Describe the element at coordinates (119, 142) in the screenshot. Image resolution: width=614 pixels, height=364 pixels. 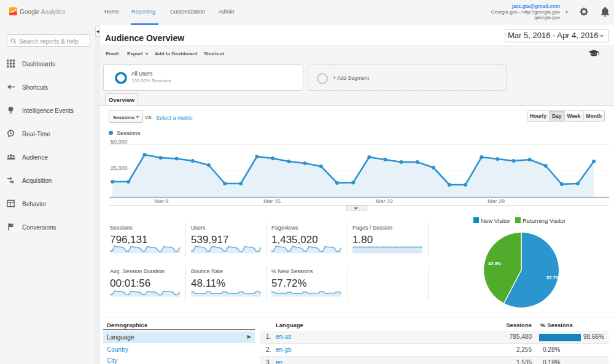
I see `svg-text: 50,000` at that location.